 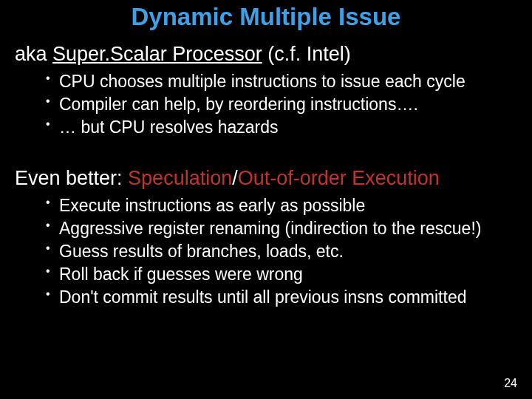 I want to click on page-number: 24, so click(x=511, y=383).